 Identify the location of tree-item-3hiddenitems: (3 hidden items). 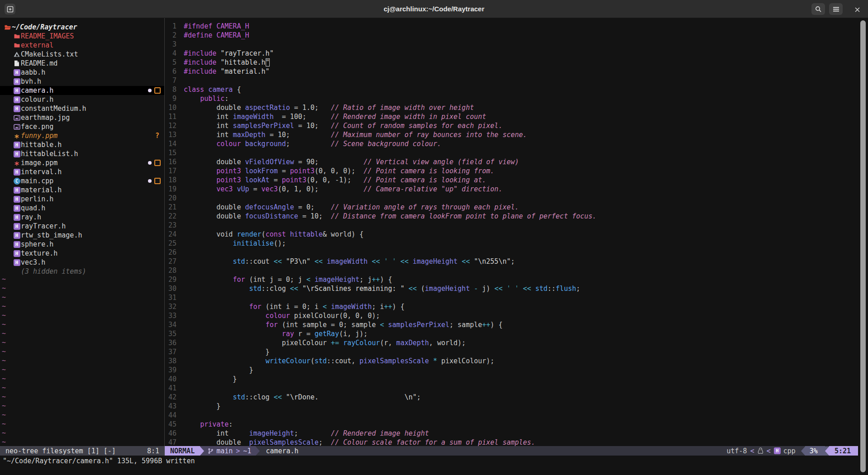
(82, 271).